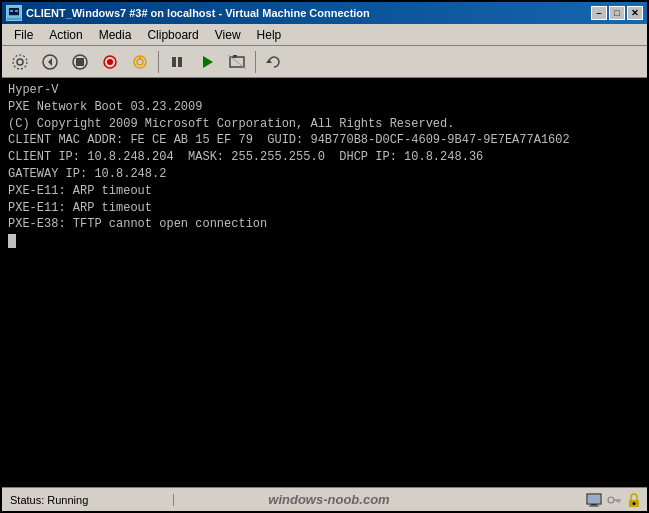  I want to click on toolbar, so click(324, 62).